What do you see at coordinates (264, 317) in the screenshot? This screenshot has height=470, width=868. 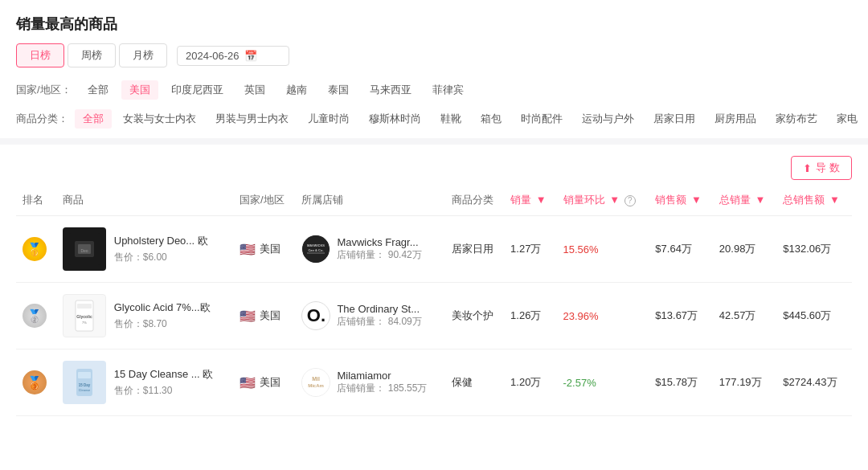 I see `country-info-2: 🇺🇸 美国` at bounding box center [264, 317].